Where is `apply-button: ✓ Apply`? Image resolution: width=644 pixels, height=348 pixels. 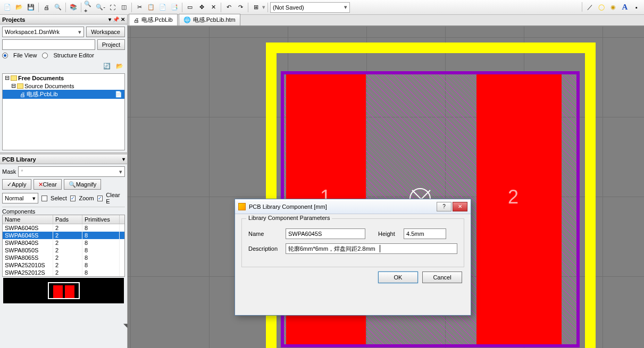
apply-button: ✓ Apply is located at coordinates (17, 184).